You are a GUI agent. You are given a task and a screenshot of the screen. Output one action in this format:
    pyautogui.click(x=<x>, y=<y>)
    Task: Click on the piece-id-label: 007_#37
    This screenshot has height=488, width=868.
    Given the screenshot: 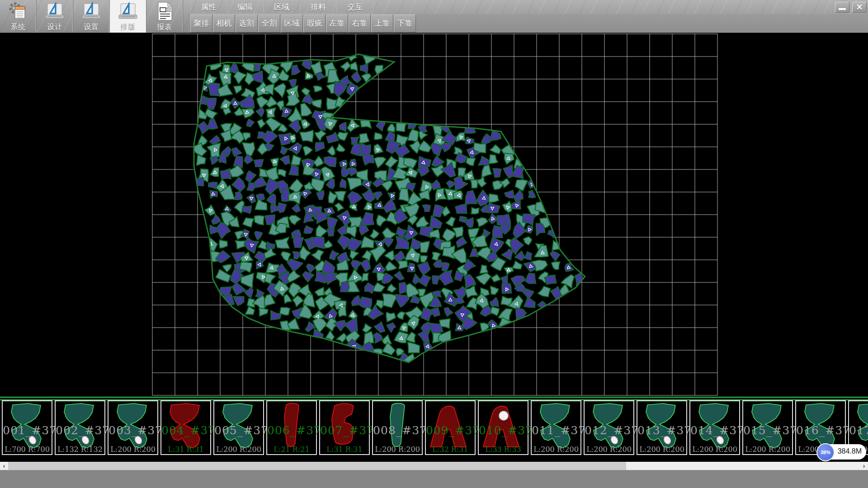 What is the action you would take?
    pyautogui.click(x=344, y=430)
    